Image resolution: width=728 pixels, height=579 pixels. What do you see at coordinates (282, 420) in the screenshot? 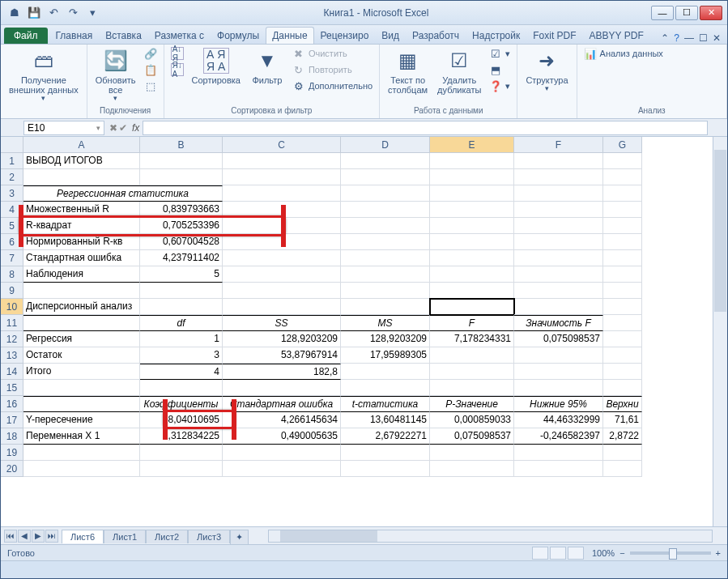
I see `cell-C17: 4,266145634` at bounding box center [282, 420].